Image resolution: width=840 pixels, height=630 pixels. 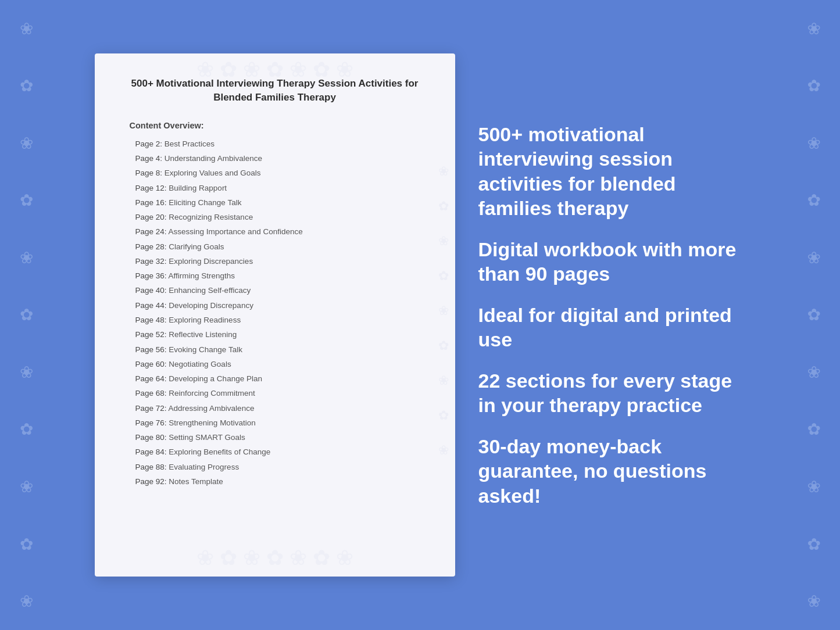 I want to click on toc-topic: Understanding Ambivalence, so click(x=213, y=158).